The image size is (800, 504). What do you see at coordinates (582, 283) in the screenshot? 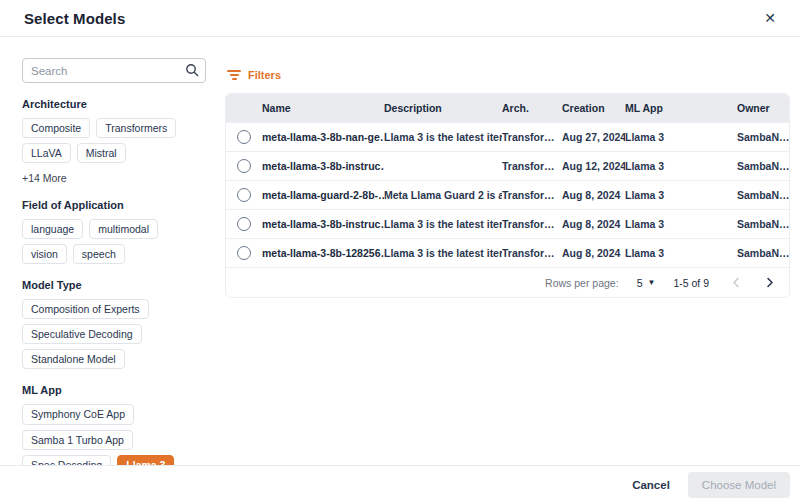
I see `rows-per-page-label: Rows per page:` at bounding box center [582, 283].